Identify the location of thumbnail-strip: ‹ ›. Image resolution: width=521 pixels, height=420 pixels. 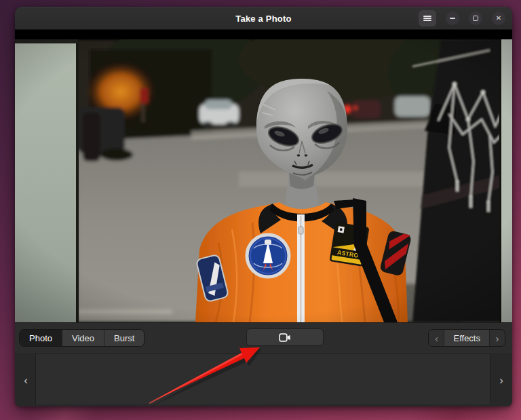
(263, 380).